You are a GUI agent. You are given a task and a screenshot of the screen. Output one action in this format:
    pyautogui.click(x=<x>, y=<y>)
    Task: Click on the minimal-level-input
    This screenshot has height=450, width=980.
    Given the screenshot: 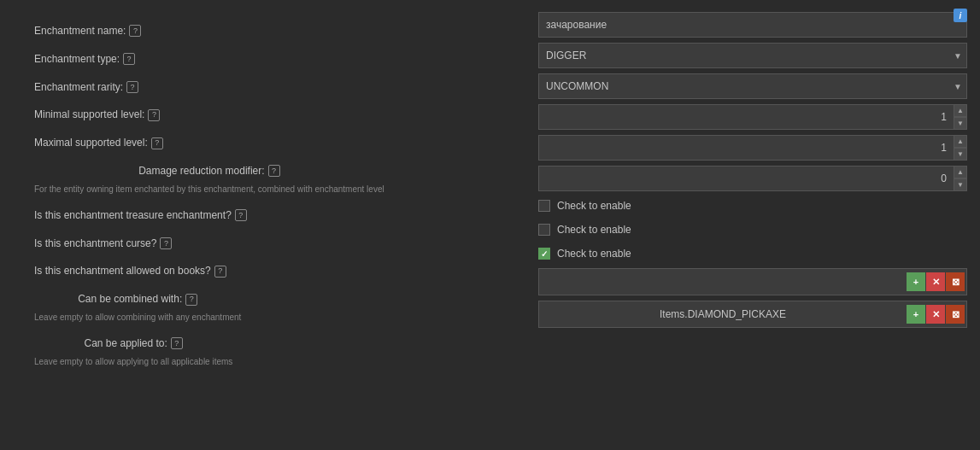 What is the action you would take?
    pyautogui.click(x=746, y=117)
    